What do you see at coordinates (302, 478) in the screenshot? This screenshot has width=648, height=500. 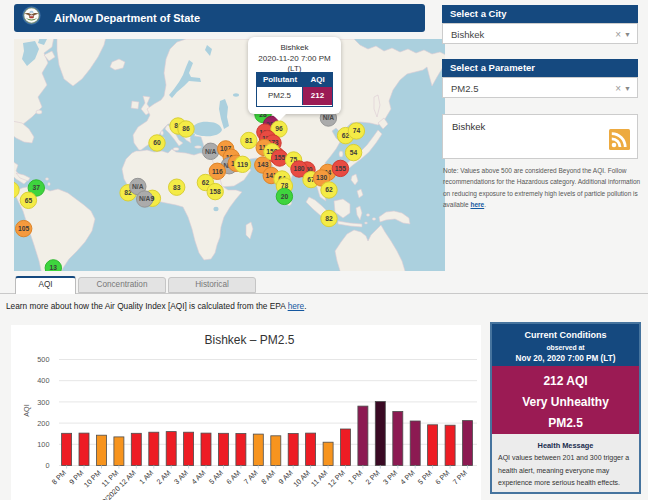 I see `svg-text: 10 AM` at bounding box center [302, 478].